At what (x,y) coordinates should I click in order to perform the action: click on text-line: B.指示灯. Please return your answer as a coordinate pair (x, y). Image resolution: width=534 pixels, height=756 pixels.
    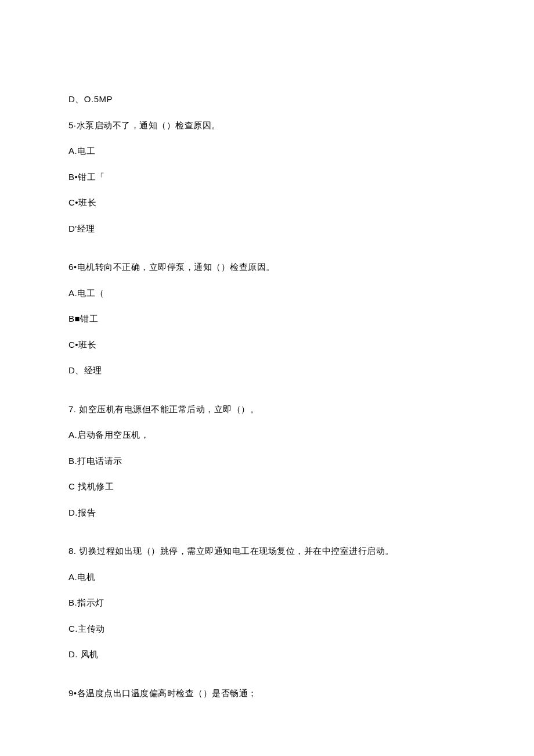
    Looking at the image, I should click on (267, 603).